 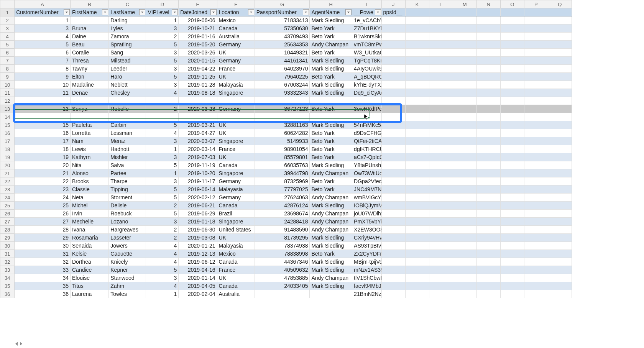 I want to click on cell-LastName: Delisle, so click(x=127, y=205).